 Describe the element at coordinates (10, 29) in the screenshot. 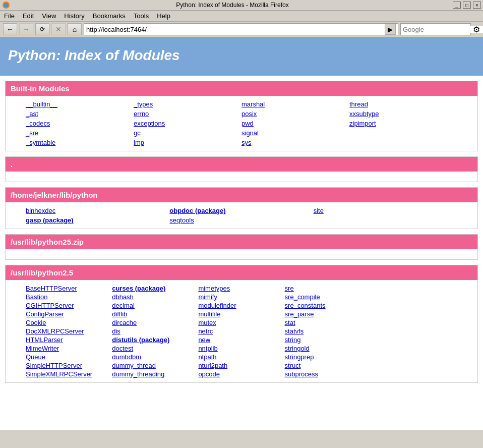

I see `back-button: ←` at that location.